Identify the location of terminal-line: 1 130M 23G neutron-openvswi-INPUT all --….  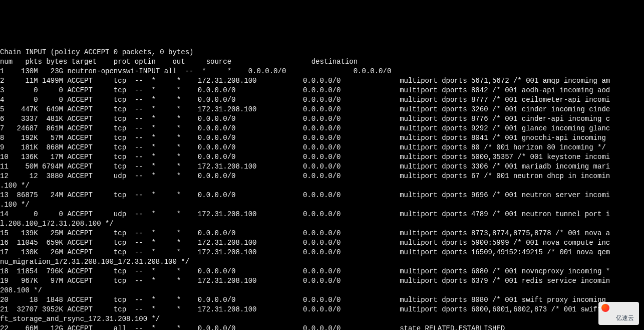
(322, 71).